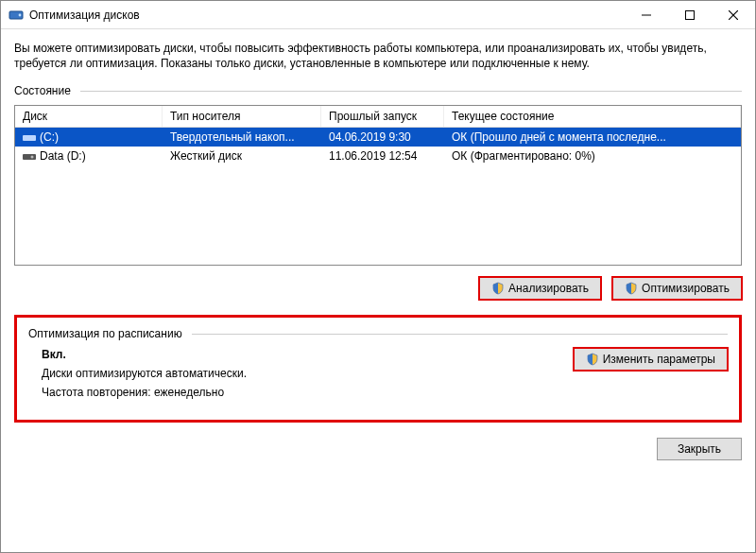 This screenshot has width=756, height=553. I want to click on col-status: Текущее состояние, so click(593, 116).